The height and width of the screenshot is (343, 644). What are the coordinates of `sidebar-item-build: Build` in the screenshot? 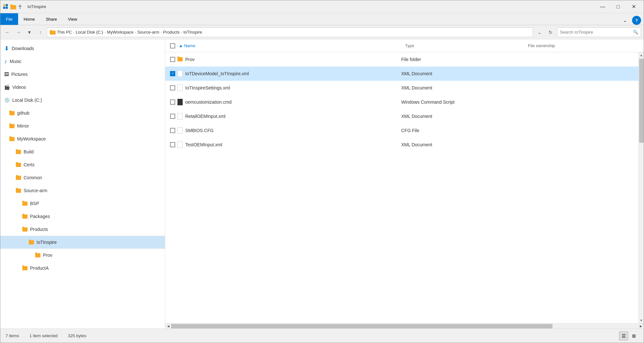 It's located at (83, 152).